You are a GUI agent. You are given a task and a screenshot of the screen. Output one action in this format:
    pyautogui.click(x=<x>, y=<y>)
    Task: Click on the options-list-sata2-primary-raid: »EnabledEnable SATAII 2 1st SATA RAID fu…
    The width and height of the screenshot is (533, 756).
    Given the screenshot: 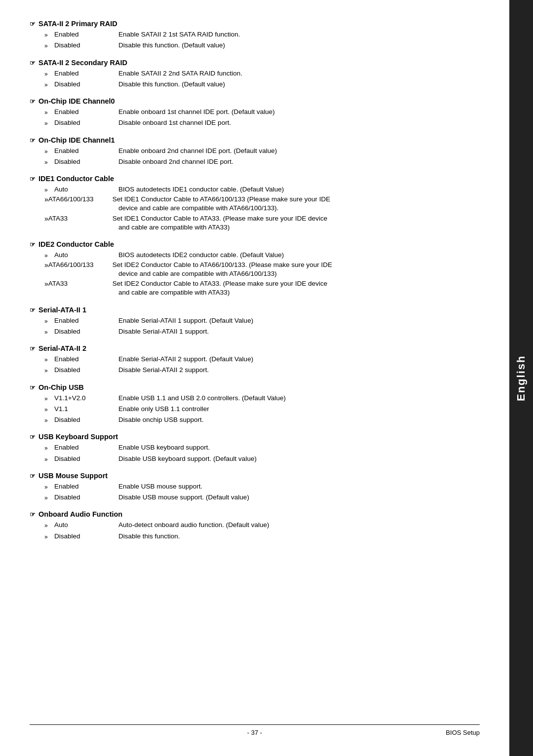 What is the action you would take?
    pyautogui.click(x=262, y=40)
    